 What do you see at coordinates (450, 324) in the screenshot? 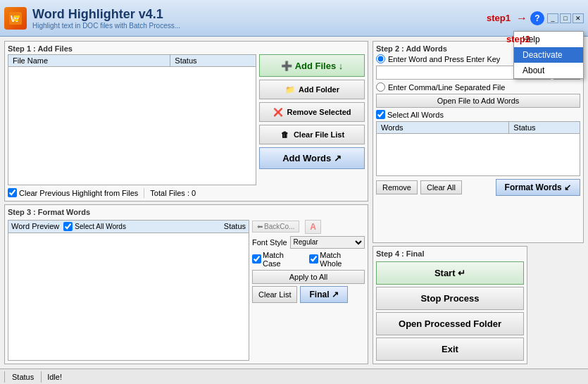
I see `open-processed-folder-label: Open Processed Folder` at bounding box center [450, 324].